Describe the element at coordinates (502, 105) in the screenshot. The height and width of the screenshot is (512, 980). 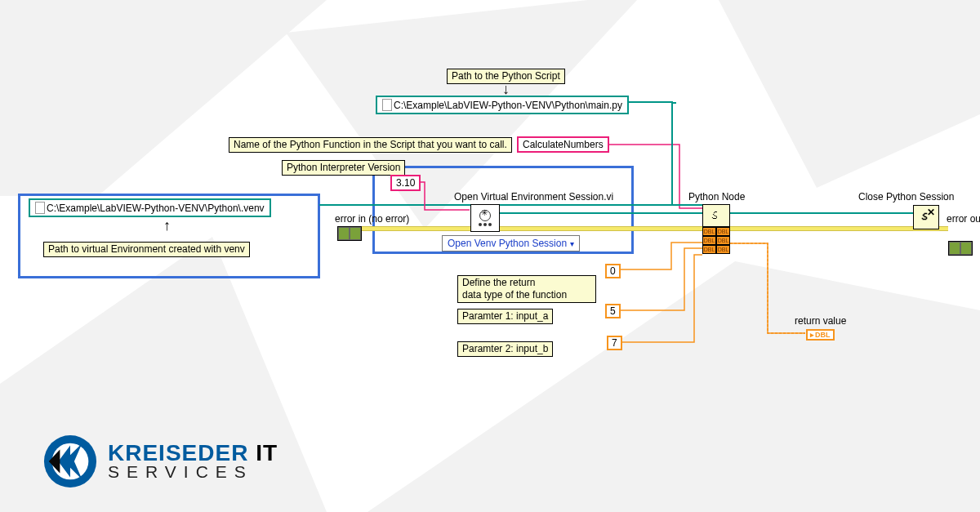
I see `const-script-path: C:\Example\LabVIEW-Python-VENV\Python\ma…` at that location.